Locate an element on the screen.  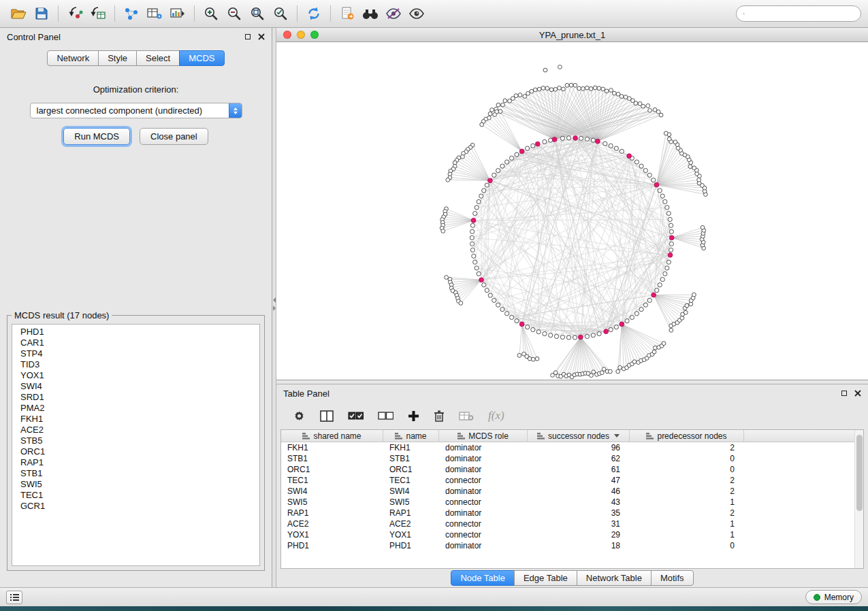
optimization-criterion-label: Optimization criterion: is located at coordinates (136, 90).